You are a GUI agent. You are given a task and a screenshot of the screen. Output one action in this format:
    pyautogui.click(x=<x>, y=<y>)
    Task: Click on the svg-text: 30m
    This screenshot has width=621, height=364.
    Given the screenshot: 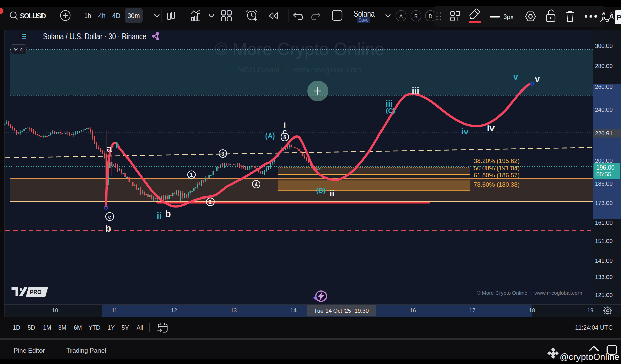 What is the action you would take?
    pyautogui.click(x=134, y=16)
    